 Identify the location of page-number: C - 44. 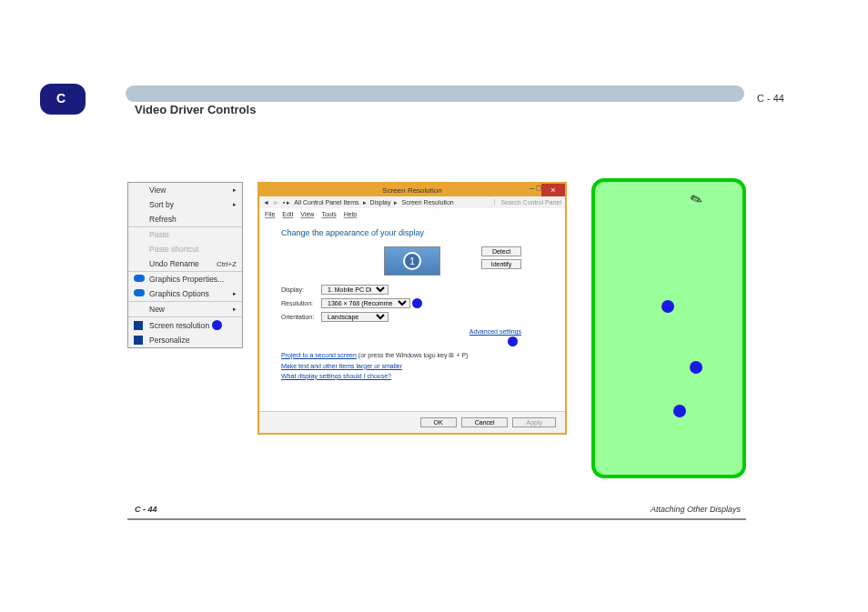
(771, 98).